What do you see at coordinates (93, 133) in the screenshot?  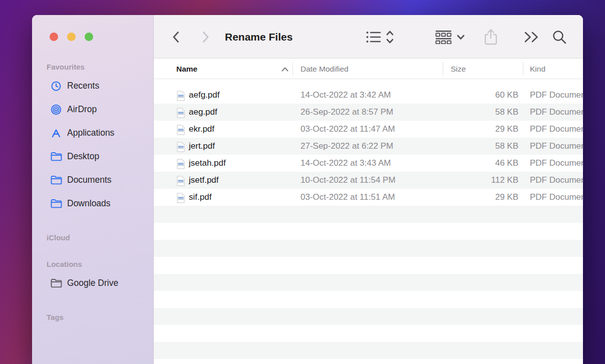 I see `sidebar-item-applications: Applications` at bounding box center [93, 133].